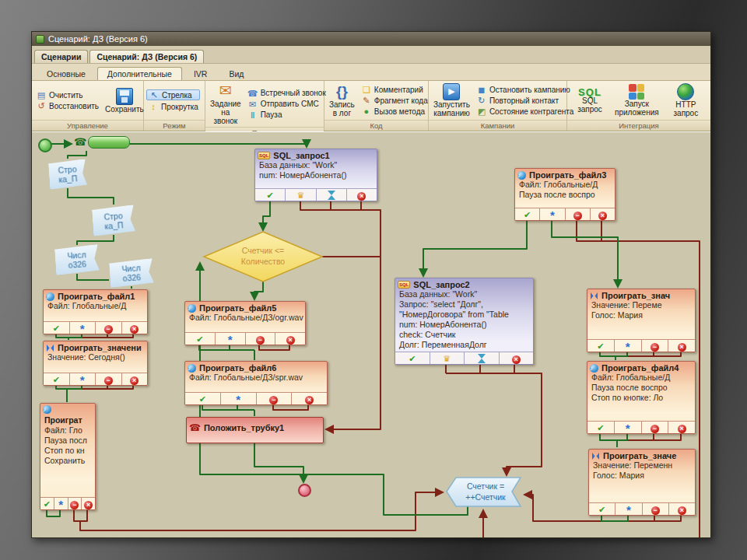 The width and height of the screenshot is (747, 560). What do you see at coordinates (342, 100) in the screenshot?
I see `log-button: {}Запись в лог` at bounding box center [342, 100].